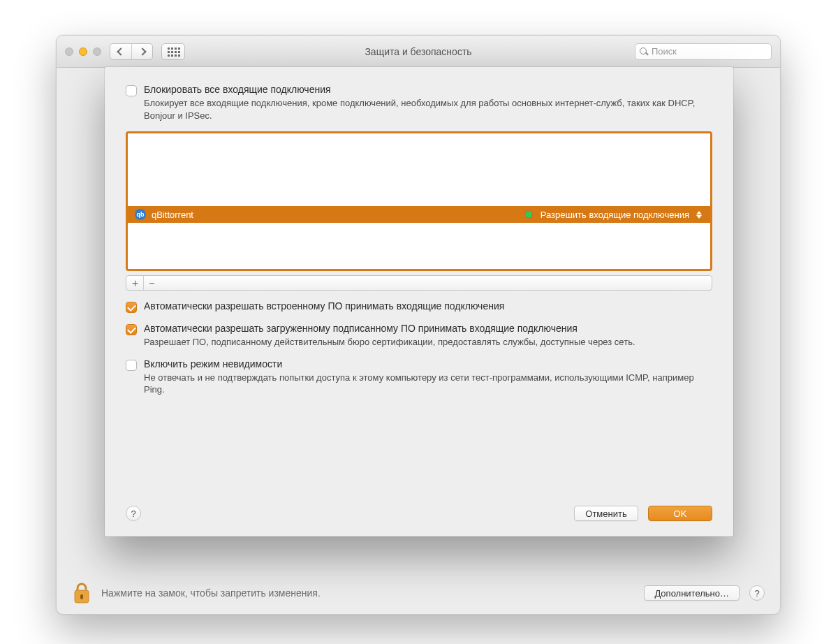 This screenshot has width=838, height=644. What do you see at coordinates (680, 513) in the screenshot?
I see `ok-button: OK` at bounding box center [680, 513].